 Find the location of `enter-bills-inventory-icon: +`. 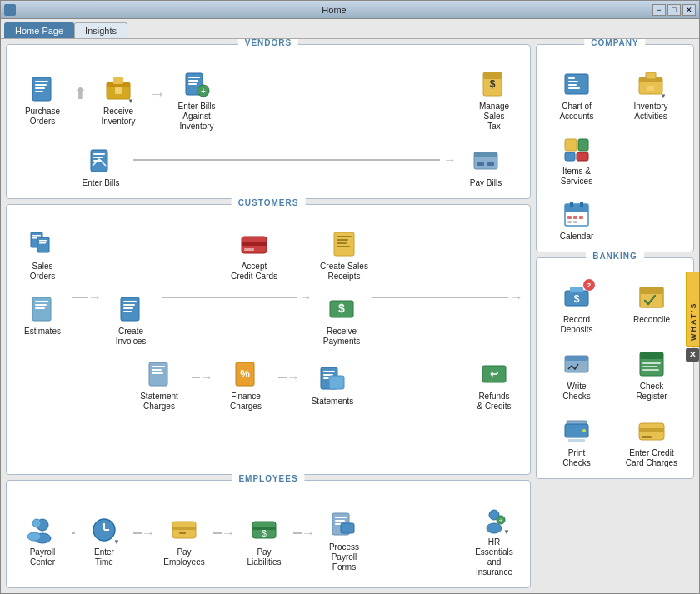

enter-bills-inventory-icon: + is located at coordinates (197, 84).